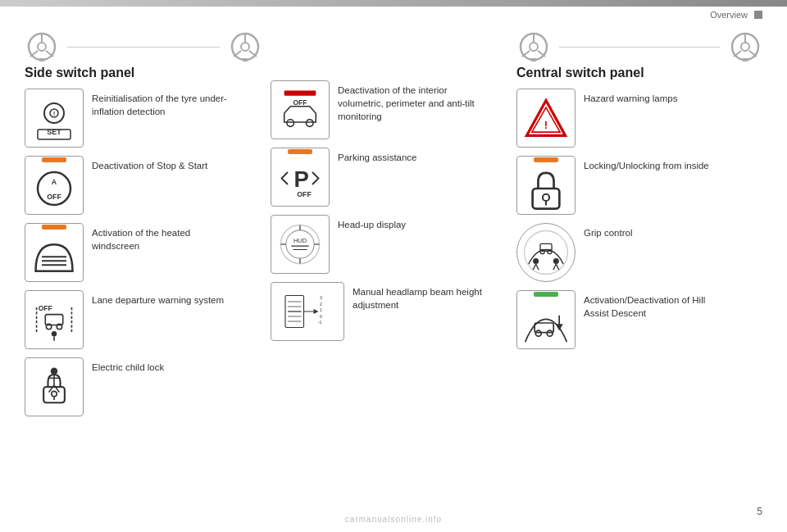  I want to click on orange-indicator, so click(54, 160).